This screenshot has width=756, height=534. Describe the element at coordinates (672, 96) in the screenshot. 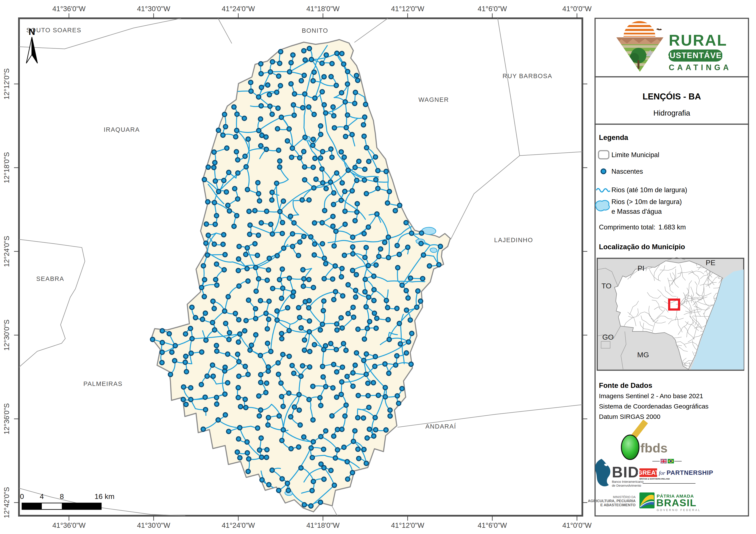

I see `map-title: LENÇÓIS - BA` at that location.